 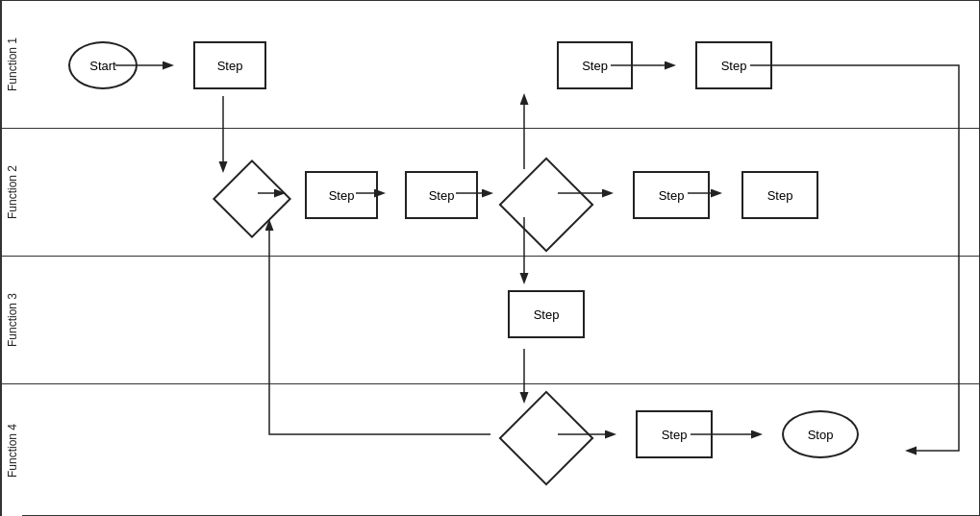 I want to click on step1-shape: Step, so click(x=230, y=65).